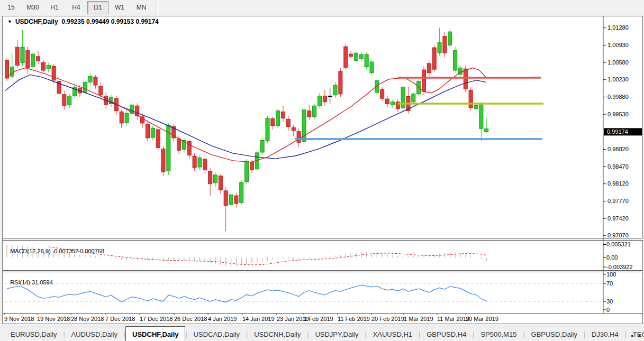 This screenshot has height=341, width=644. Describe the element at coordinates (618, 114) in the screenshot. I see `price-axis-label: 0.99530` at that location.